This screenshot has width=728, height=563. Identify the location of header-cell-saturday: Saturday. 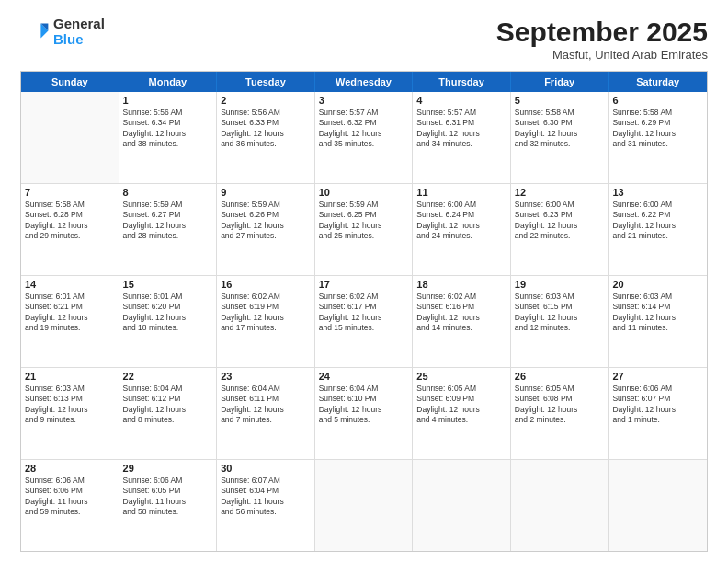
(658, 82).